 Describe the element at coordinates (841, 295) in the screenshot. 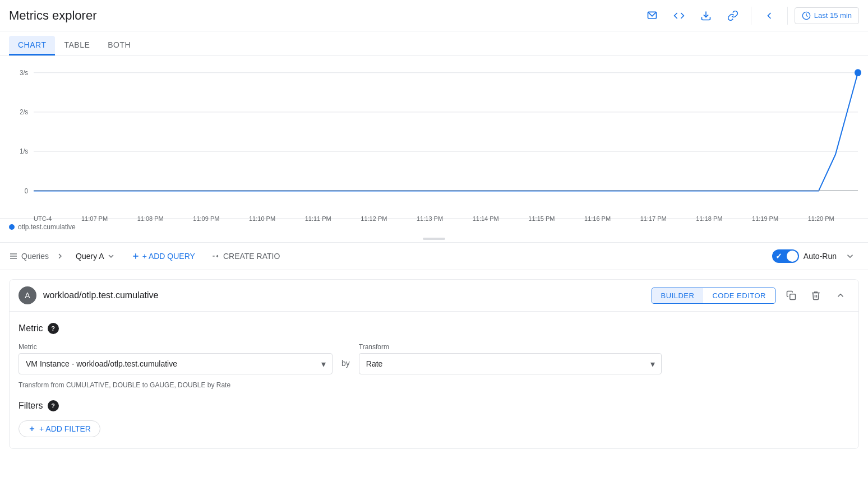

I see `chevron-up-icon` at that location.